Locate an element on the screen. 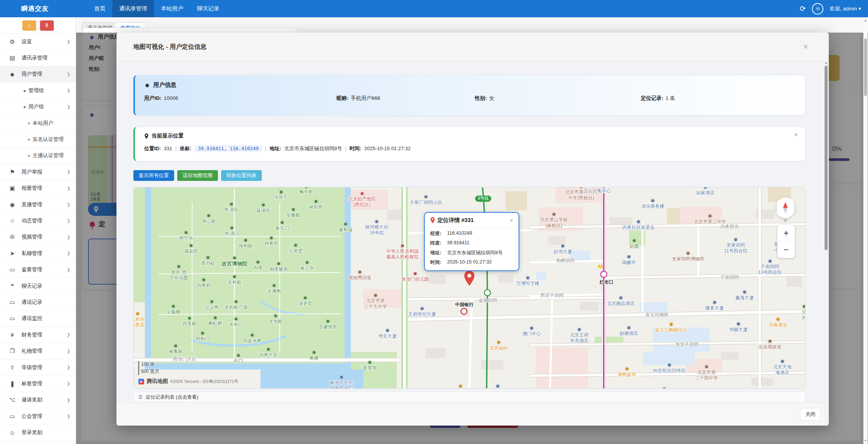 This screenshot has height=444, width=868. sidebar-item-video: ✇ 视频管理 ❯ is located at coordinates (38, 237).